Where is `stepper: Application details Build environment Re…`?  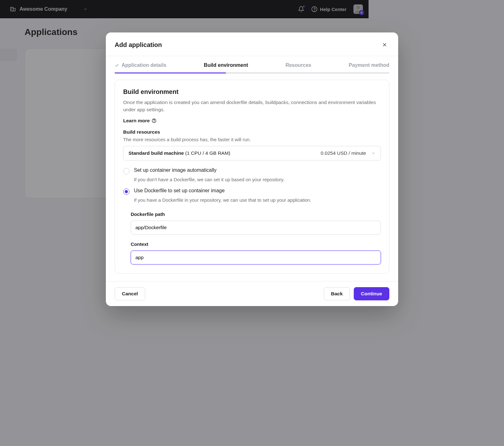 stepper: Application details Build environment Re… is located at coordinates (237, 62).